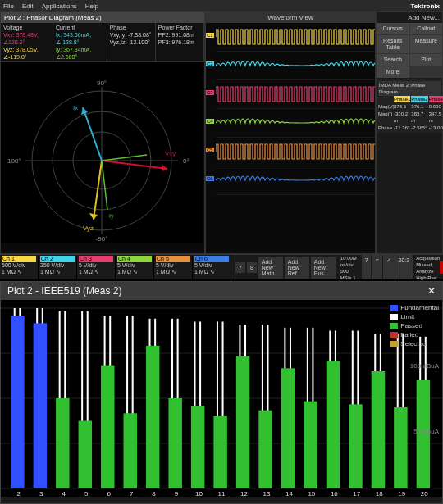 This screenshot has width=443, height=504. Describe the element at coordinates (102, 239) in the screenshot. I see `svg-text: -90°` at that location.